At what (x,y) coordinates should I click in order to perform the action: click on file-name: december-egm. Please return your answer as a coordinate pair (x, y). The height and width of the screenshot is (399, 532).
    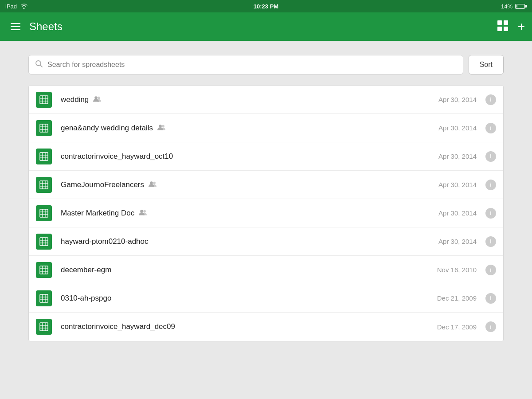
    Looking at the image, I should click on (86, 270).